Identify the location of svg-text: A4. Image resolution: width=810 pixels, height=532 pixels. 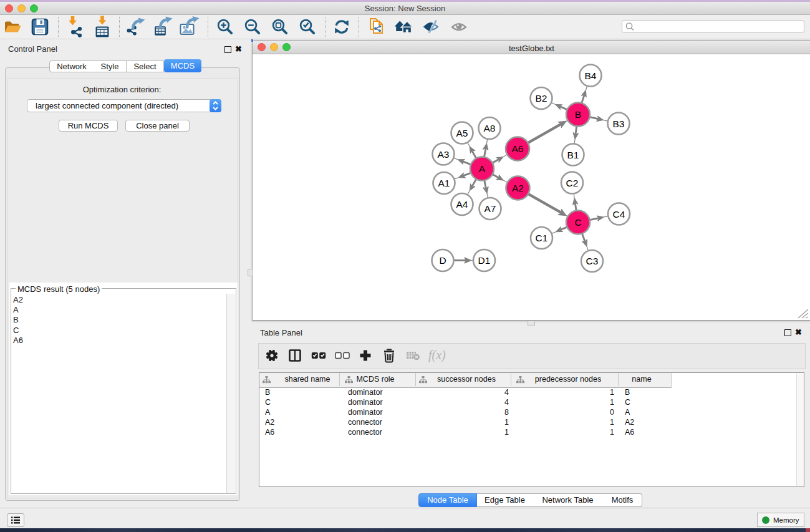
(463, 205).